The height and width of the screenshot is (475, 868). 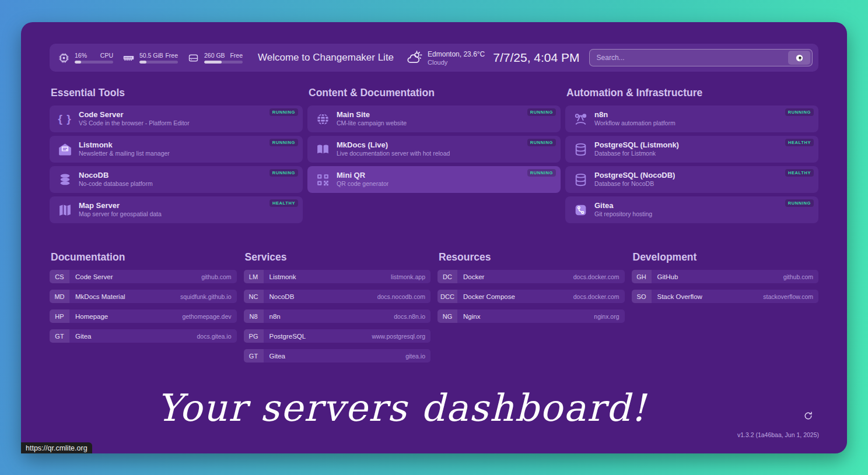 What do you see at coordinates (176, 180) in the screenshot?
I see `service-card-nocodb: NocoDB No-code database platform RUNNING` at bounding box center [176, 180].